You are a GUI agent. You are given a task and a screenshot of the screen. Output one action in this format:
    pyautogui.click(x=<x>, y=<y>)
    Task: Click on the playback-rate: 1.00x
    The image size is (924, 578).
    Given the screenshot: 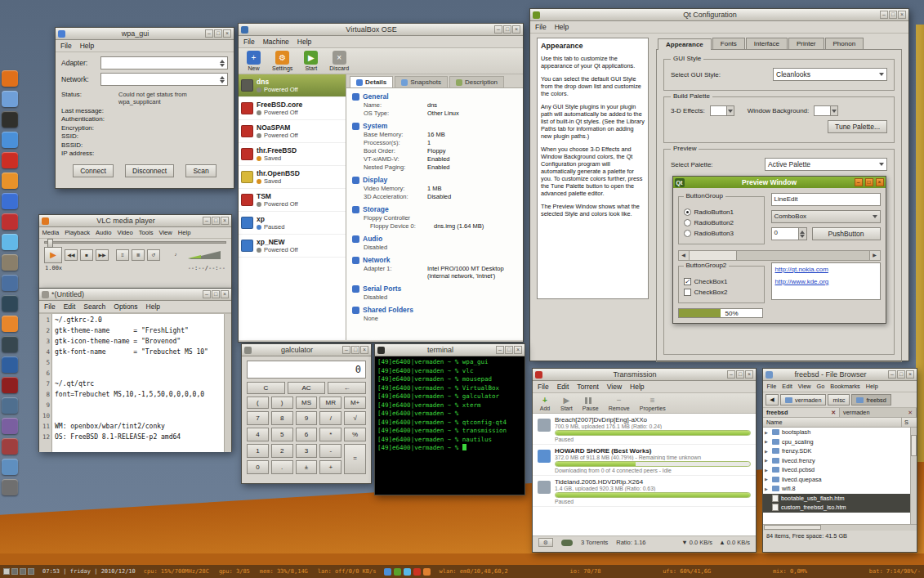 What is the action you would take?
    pyautogui.click(x=54, y=268)
    